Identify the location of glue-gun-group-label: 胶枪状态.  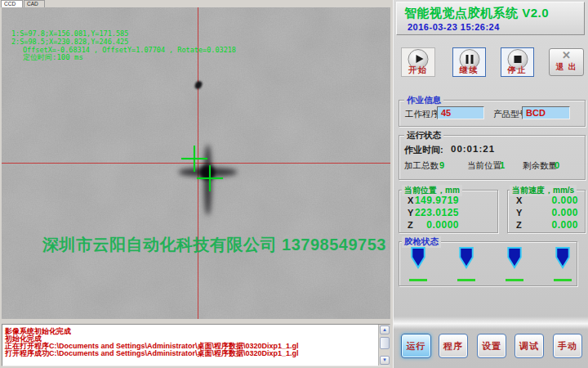
(421, 242).